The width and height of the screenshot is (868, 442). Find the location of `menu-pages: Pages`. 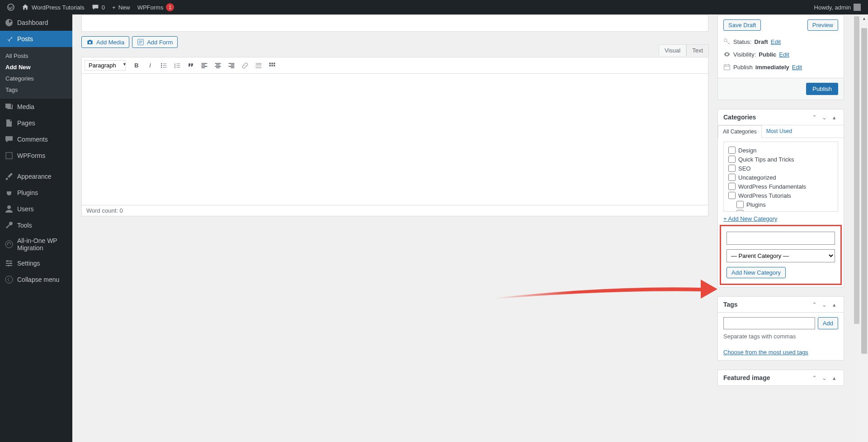

menu-pages: Pages is located at coordinates (36, 123).